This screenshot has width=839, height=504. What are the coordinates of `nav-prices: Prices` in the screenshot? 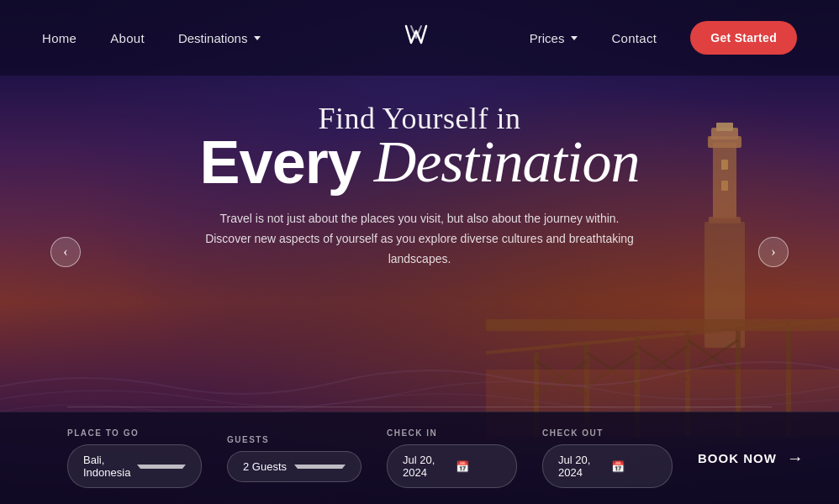 It's located at (554, 39).